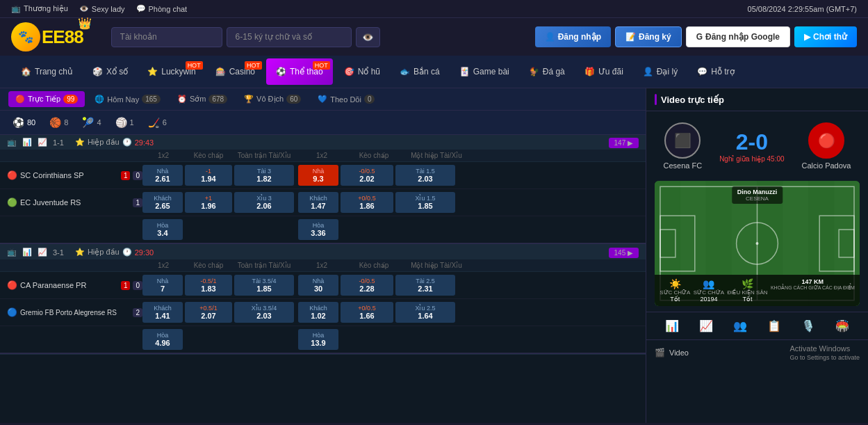 This screenshot has height=425, width=868. Describe the element at coordinates (208, 175) in the screenshot. I see `odd-keo-btn-0: -1 1.94` at that location.